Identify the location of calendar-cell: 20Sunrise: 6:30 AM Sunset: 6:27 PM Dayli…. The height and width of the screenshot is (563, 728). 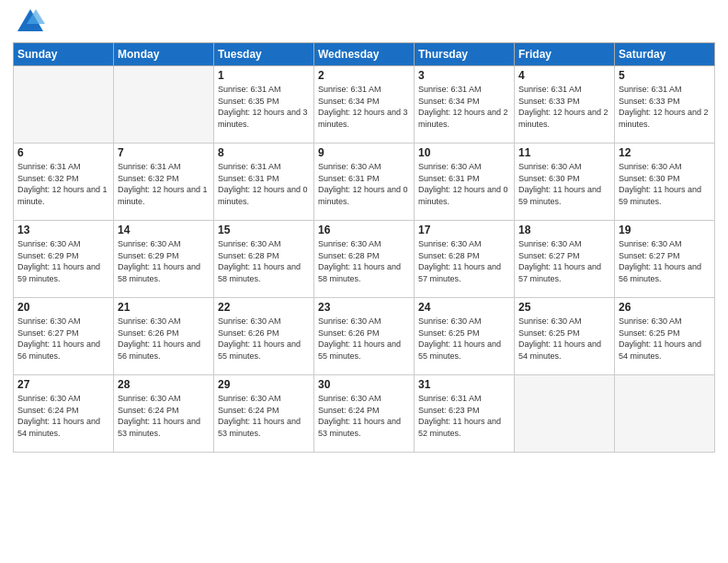
(64, 337).